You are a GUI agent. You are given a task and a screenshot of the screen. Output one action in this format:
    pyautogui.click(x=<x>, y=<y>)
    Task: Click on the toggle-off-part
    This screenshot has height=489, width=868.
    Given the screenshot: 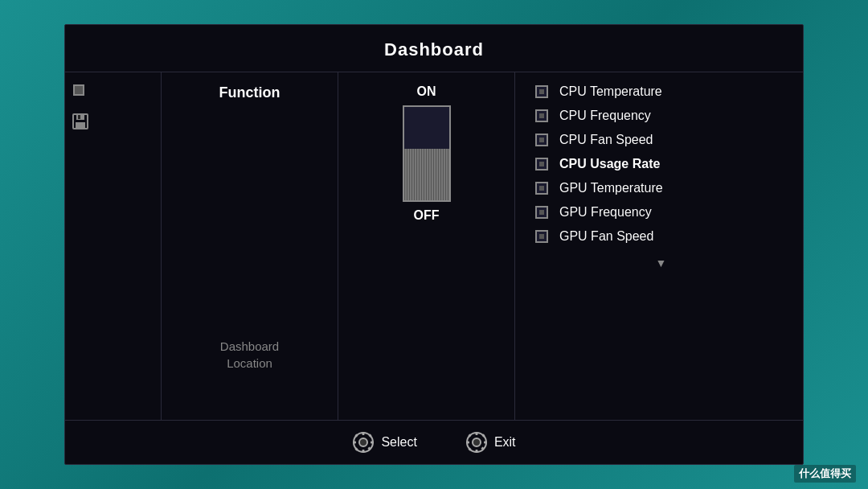 What is the action you would take?
    pyautogui.click(x=427, y=175)
    